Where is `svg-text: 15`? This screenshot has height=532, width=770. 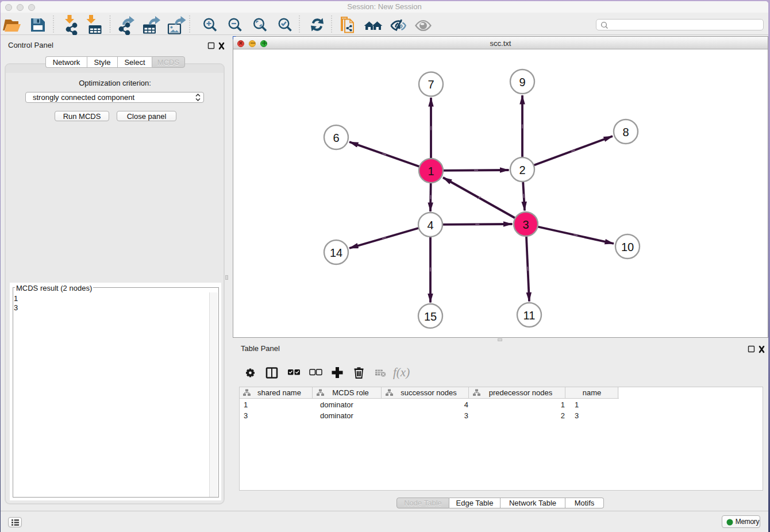 svg-text: 15 is located at coordinates (430, 317).